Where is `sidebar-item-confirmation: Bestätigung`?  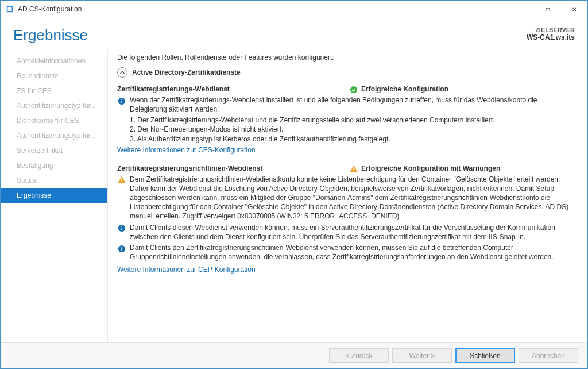
sidebar-item-confirmation: Bestätigung is located at coordinates (54, 166).